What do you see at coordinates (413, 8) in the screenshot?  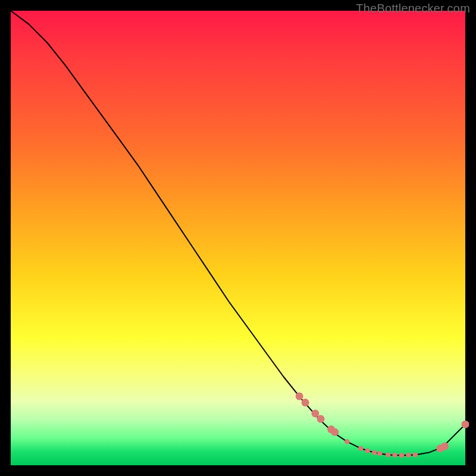 I see `watermark-text: TheBottlenecker.com` at bounding box center [413, 8].